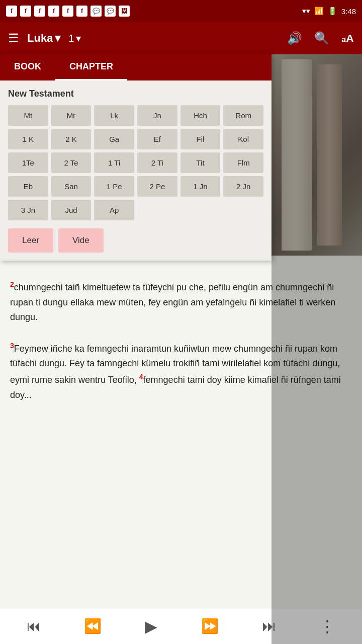 This screenshot has width=362, height=644. I want to click on status-icons: f f f f f f 💬 💬 🖼, so click(68, 11).